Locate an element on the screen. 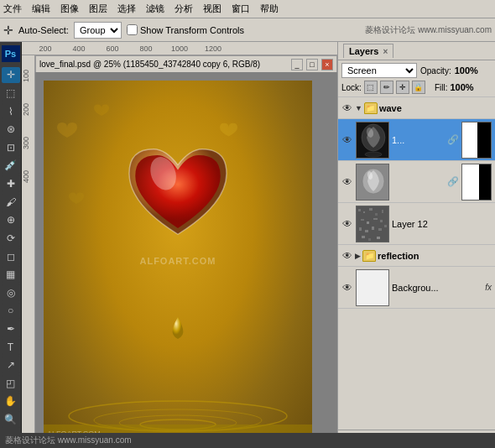 The width and height of the screenshot is (495, 448). type-tool: T is located at coordinates (11, 347).